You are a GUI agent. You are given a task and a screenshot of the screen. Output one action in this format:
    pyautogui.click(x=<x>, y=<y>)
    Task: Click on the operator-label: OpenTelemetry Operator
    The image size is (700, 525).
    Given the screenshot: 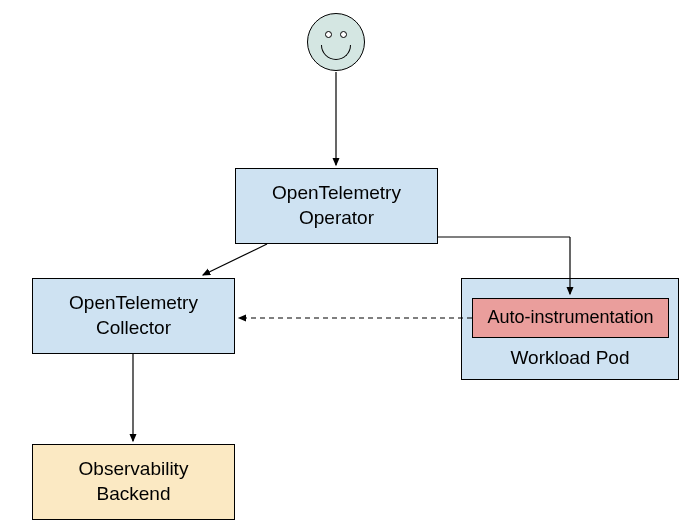 What is the action you would take?
    pyautogui.click(x=336, y=206)
    